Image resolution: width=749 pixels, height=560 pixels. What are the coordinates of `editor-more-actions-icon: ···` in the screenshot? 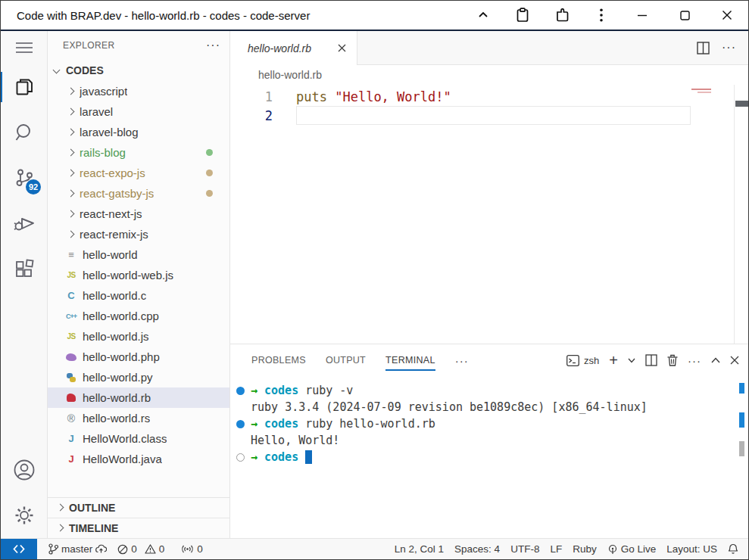 It's located at (729, 48).